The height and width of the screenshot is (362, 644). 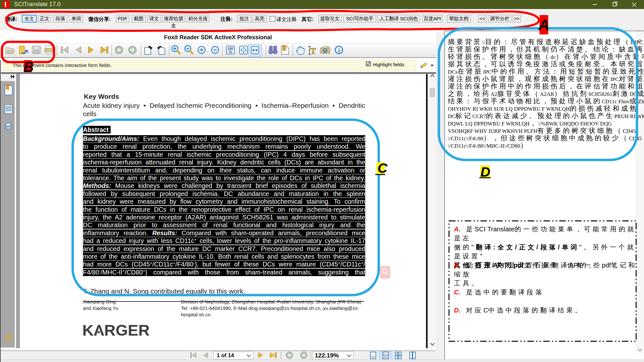 What do you see at coordinates (313, 51) in the screenshot?
I see `svg-text: T` at bounding box center [313, 51].